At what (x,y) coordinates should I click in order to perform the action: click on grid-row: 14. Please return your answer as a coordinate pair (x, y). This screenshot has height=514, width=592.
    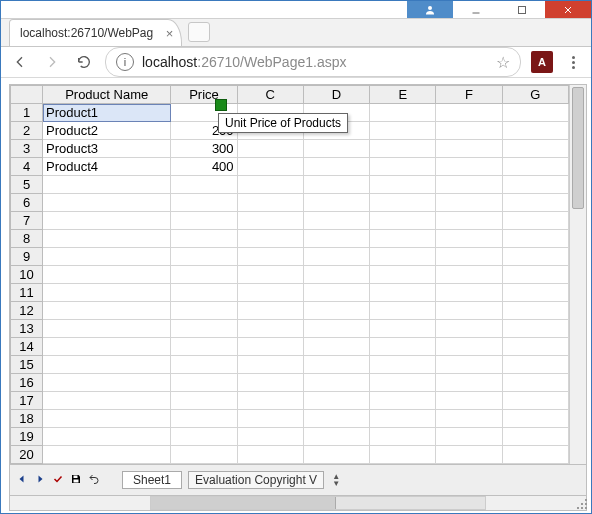
    Looking at the image, I should click on (290, 347).